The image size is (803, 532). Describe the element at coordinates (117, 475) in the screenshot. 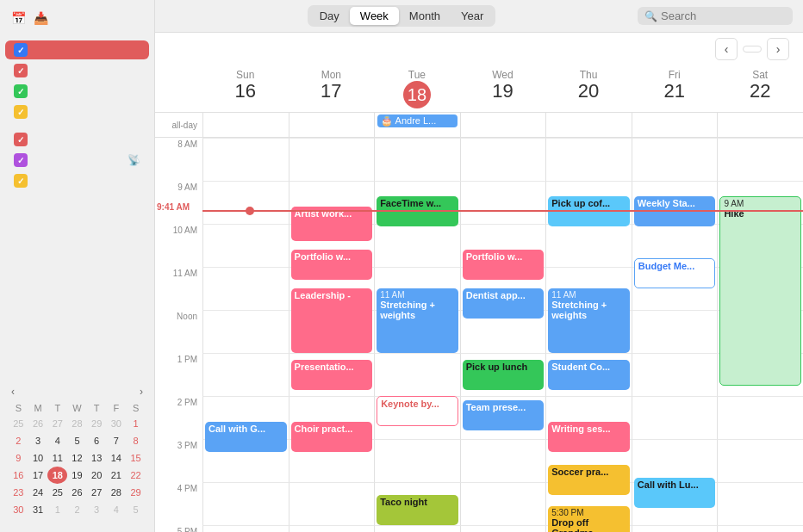

I see `mini-cal-day: 21` at that location.